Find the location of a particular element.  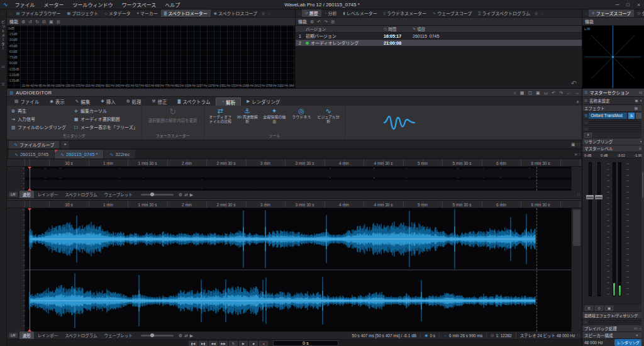

dock-pin-icon: ⊟ is located at coordinates (3, 67).